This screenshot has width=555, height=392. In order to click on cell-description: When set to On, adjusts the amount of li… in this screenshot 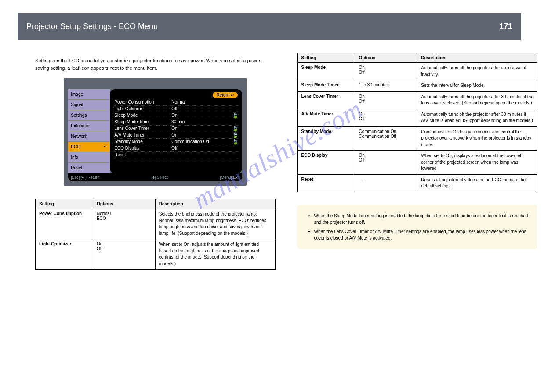, I will do `click(215, 255)`.